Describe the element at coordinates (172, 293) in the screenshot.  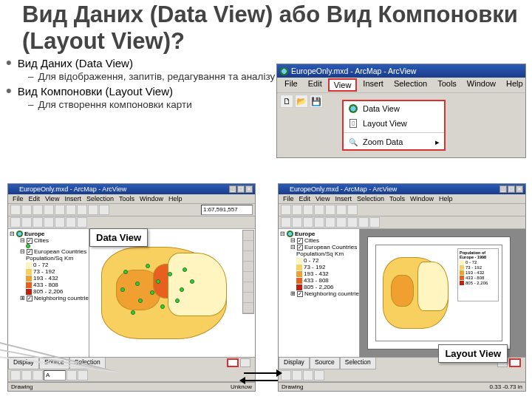
I see `map-canvas` at that location.